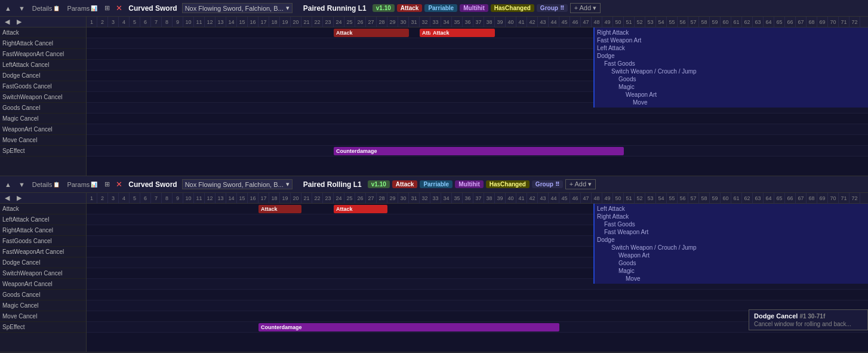 Image resolution: width=868 pixels, height=353 pixels. I want to click on cancel-tree: Left AttackRight AttackFast GoodsFast We…, so click(731, 244).